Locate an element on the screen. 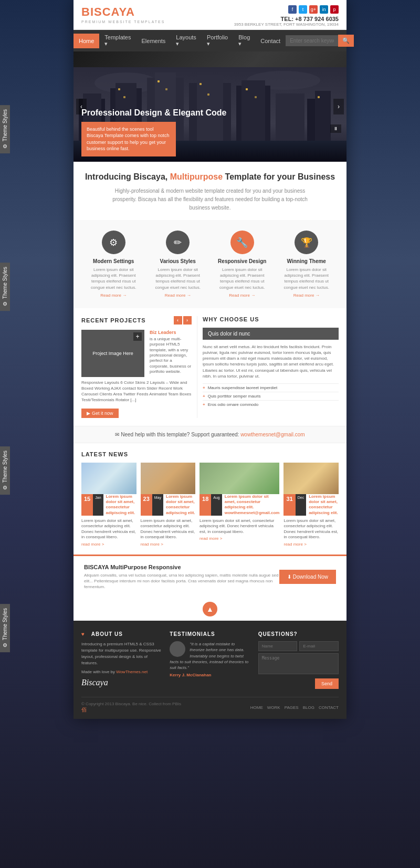 The image size is (420, 868). feature-link-4: Read more → is located at coordinates (307, 295).